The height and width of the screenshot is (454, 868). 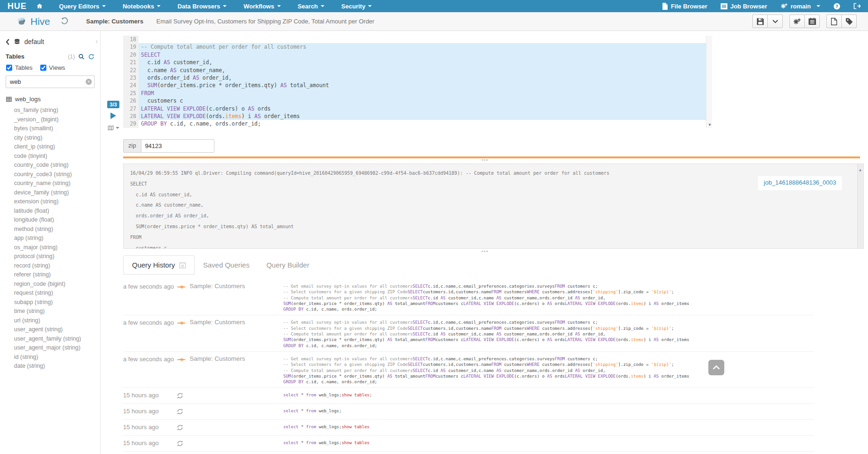 What do you see at coordinates (227, 265) in the screenshot?
I see `tab-label: Saved Queries` at bounding box center [227, 265].